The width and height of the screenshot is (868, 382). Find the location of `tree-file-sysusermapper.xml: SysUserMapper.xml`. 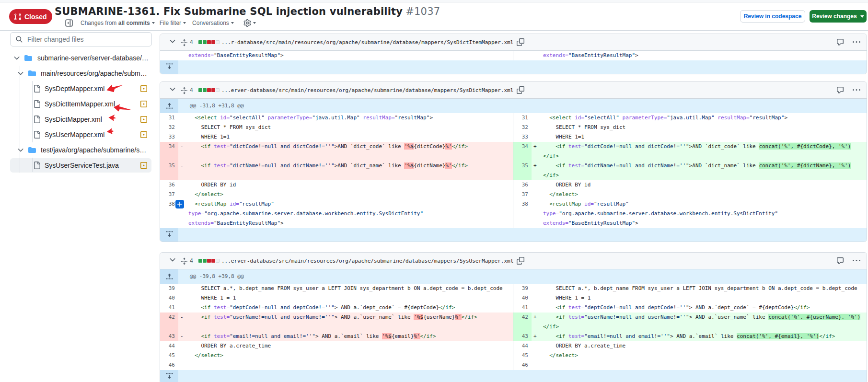

tree-file-sysusermapper.xml: SysUserMapper.xml is located at coordinates (80, 135).